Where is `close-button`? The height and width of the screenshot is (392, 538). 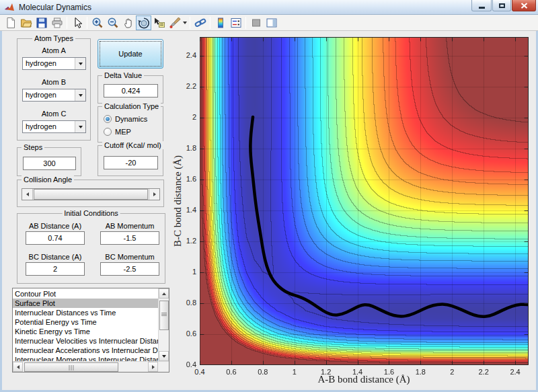
close-button is located at coordinates (524, 5).